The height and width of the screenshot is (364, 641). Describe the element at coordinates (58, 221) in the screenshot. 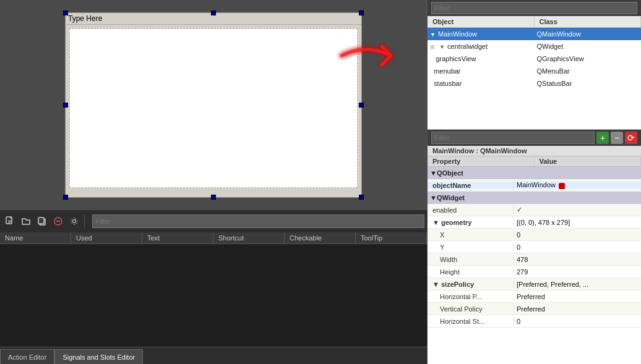

I see `delete-action-button` at that location.